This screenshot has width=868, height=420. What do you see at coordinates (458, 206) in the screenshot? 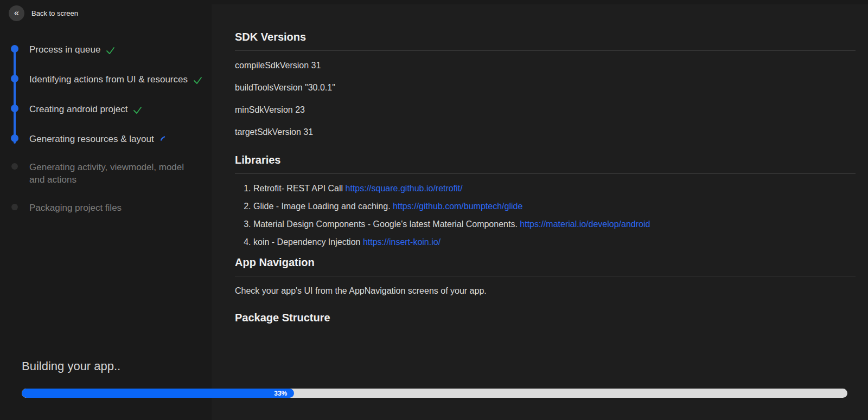
I see `library-link: https://github.com/bumptech/glide` at bounding box center [458, 206].